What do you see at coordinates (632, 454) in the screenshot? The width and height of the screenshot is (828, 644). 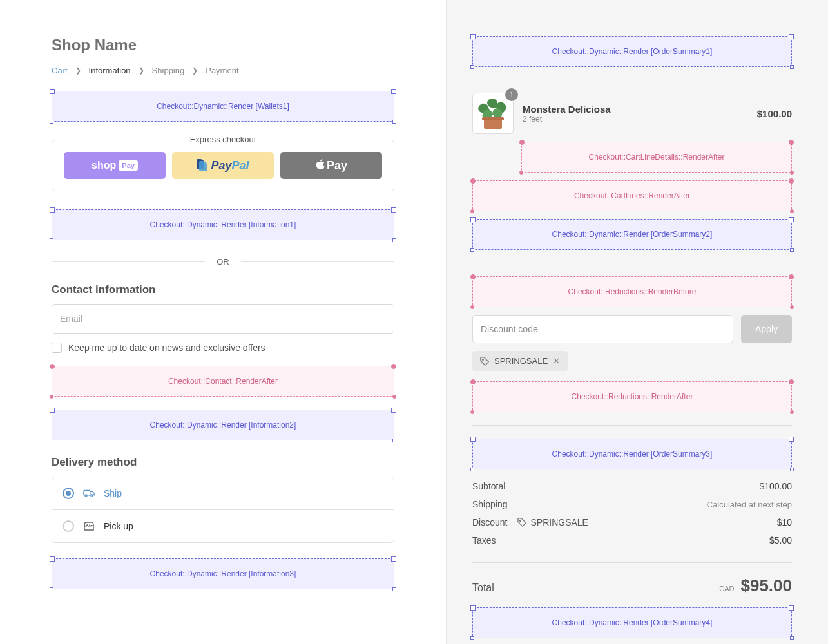 I see `extension-slot-ordersummary3: Checkout::Dynamic::Render [OrderSummary3…` at bounding box center [632, 454].